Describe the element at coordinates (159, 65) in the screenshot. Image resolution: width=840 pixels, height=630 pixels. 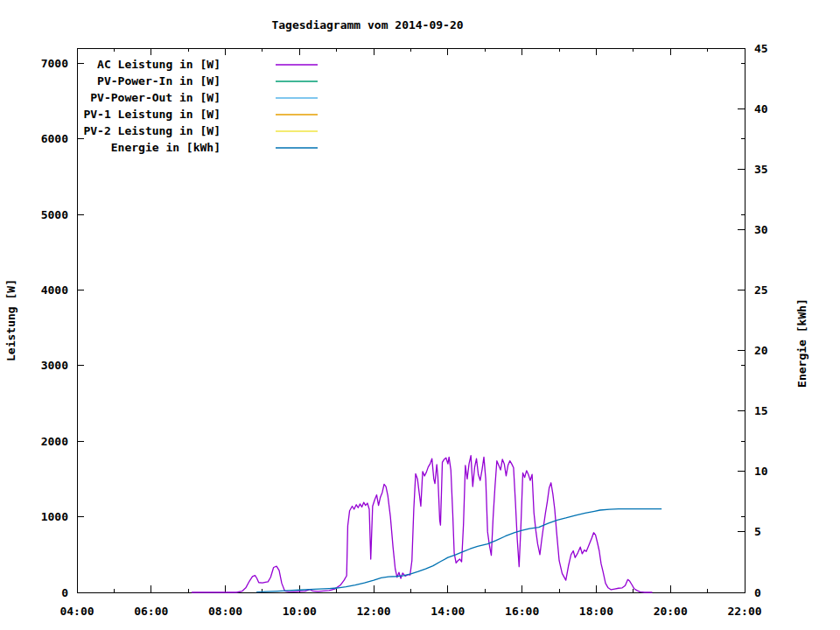
I see `legend-label: AC Leistung in [W]` at that location.